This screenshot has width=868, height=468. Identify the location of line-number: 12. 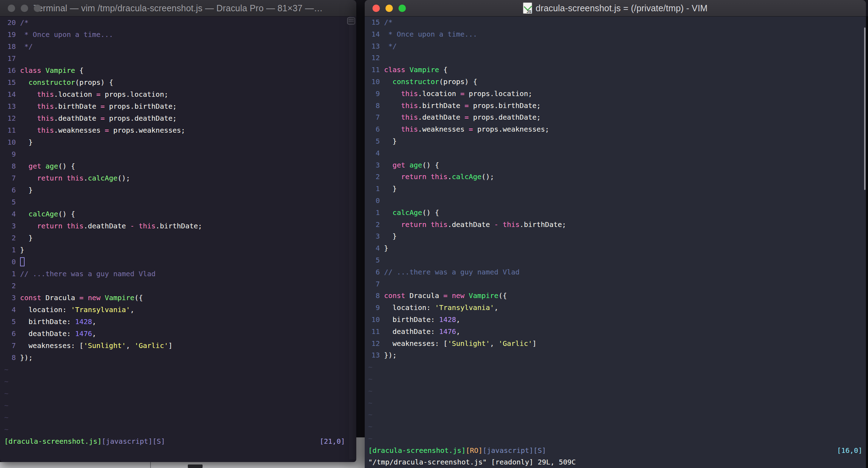
(374, 344).